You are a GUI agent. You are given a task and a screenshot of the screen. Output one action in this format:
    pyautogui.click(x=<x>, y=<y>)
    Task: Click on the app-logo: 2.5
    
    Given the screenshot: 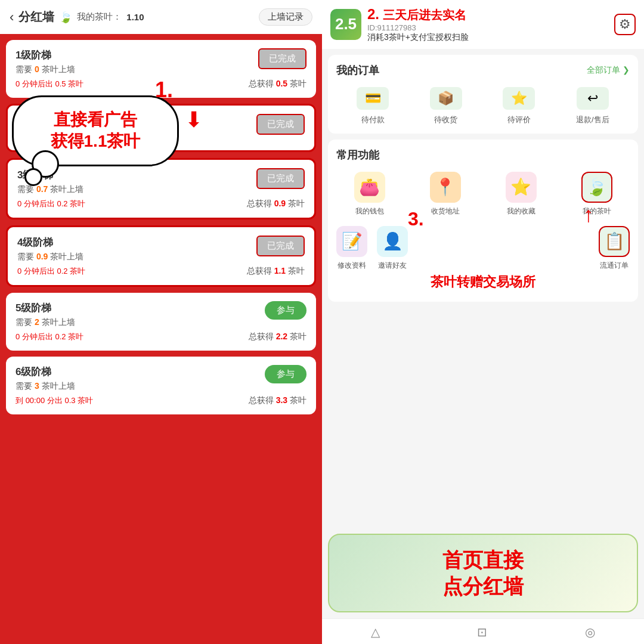 What is the action you would take?
    pyautogui.click(x=346, y=24)
    